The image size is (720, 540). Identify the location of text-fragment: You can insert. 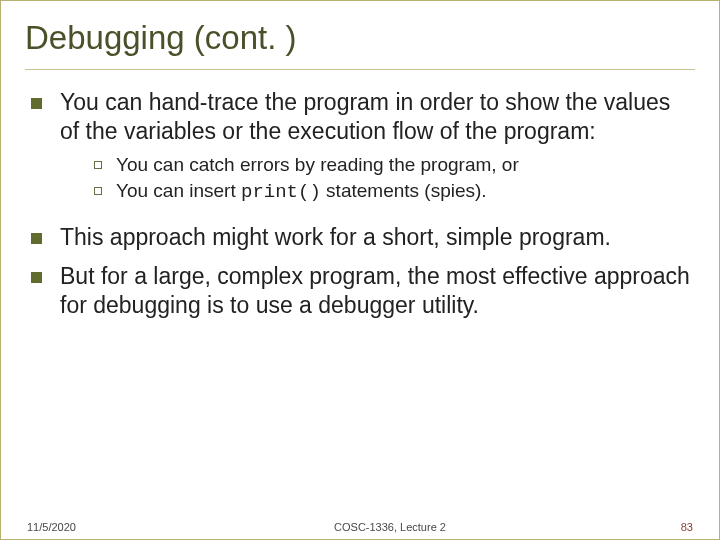
(178, 190).